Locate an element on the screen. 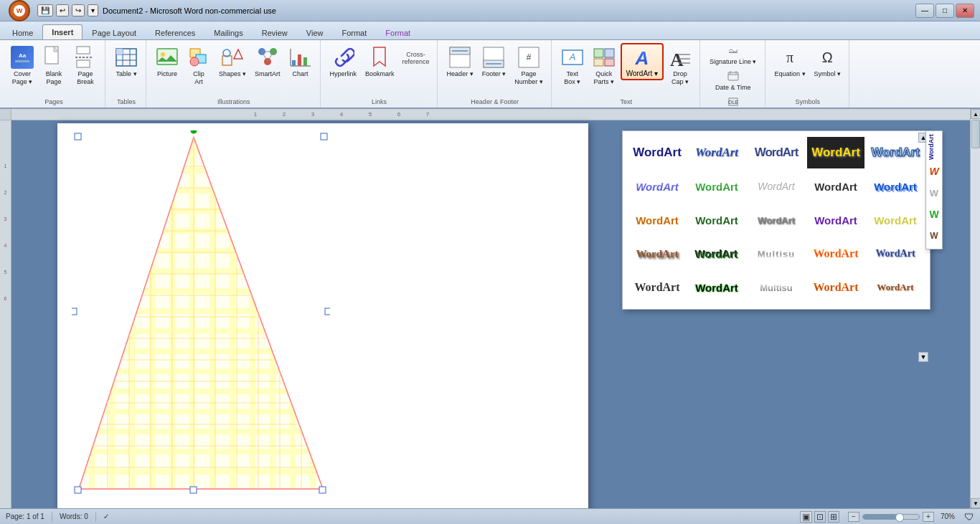 The width and height of the screenshot is (980, 524). zoom-out-button: − is located at coordinates (854, 517).